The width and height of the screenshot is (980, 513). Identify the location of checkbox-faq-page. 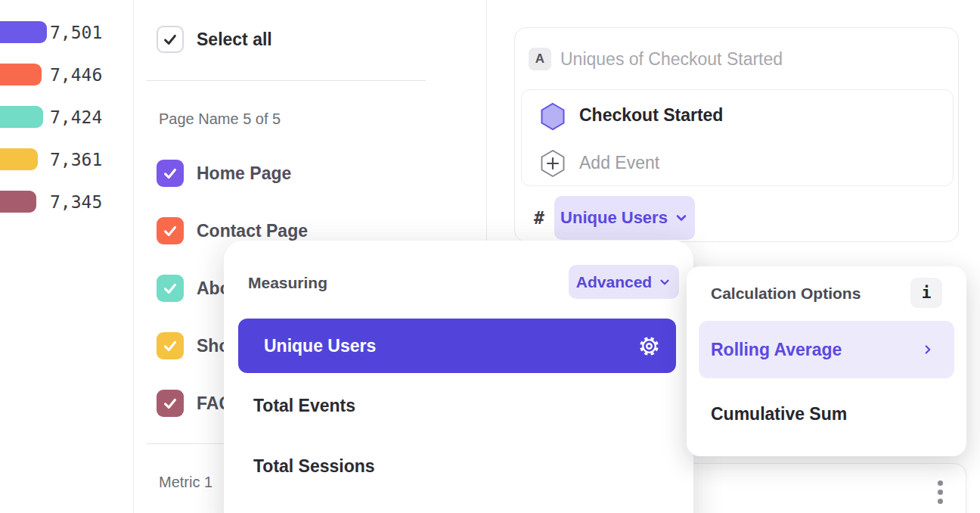
(170, 403).